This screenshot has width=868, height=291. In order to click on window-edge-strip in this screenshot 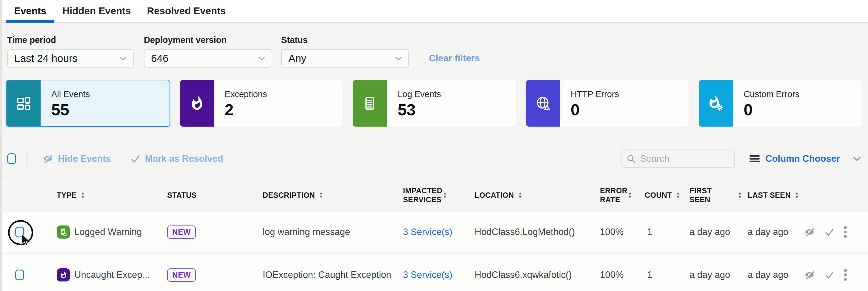, I will do `click(1, 145)`.